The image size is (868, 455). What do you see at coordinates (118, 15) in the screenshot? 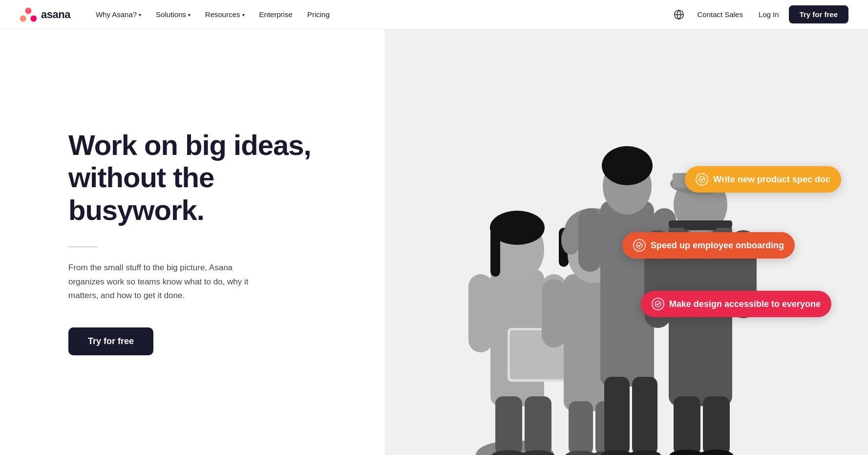
I see `nav-why-asana: Why Asana? ▾` at bounding box center [118, 15].